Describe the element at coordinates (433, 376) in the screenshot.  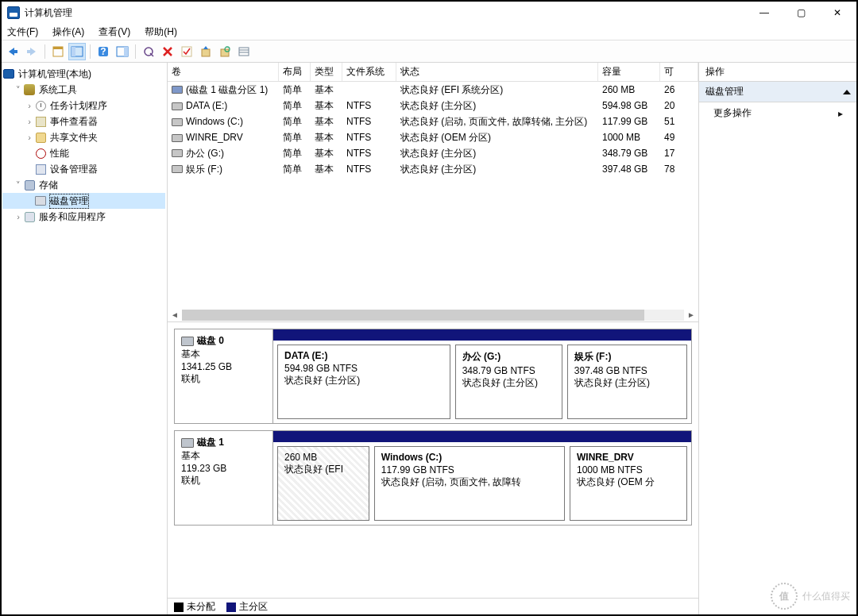
I see `disk-block: 磁盘 0基本1341.25 GB联机DATA (E:)594.98 GB NTF…` at that location.